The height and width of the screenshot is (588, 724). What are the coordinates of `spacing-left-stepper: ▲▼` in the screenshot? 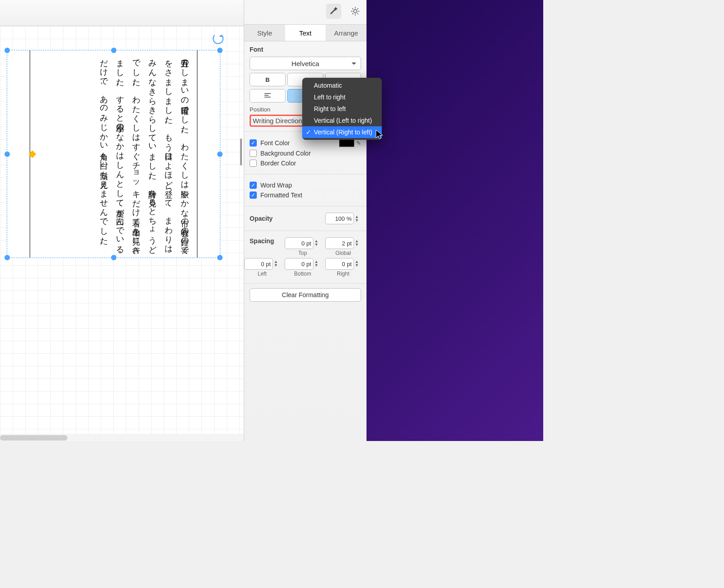 It's located at (277, 263).